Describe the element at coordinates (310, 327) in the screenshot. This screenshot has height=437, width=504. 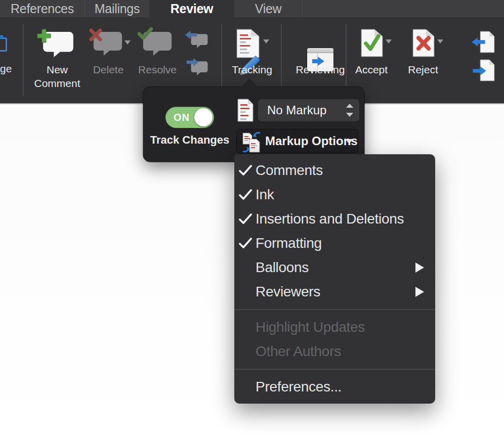
I see `menu-item-label: Highlight Updates` at that location.